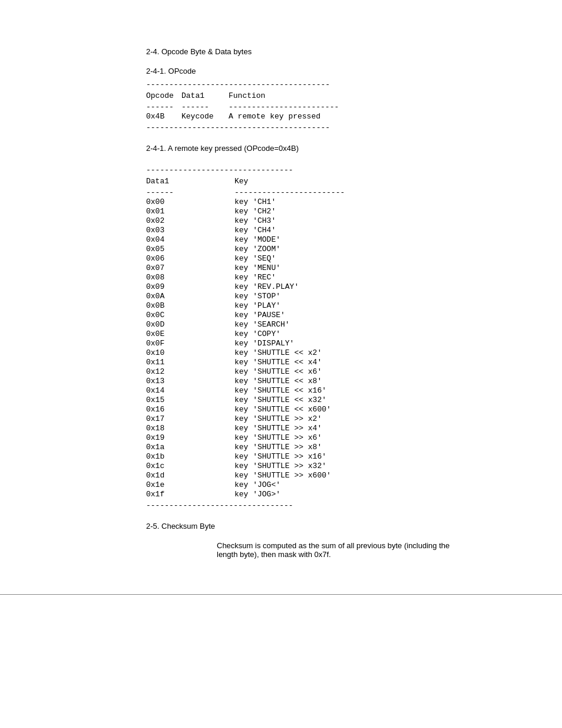 This screenshot has width=562, height=728. Describe the element at coordinates (340, 485) in the screenshot. I see `remote-row-30: 0x1ekey 'JOG<'` at that location.